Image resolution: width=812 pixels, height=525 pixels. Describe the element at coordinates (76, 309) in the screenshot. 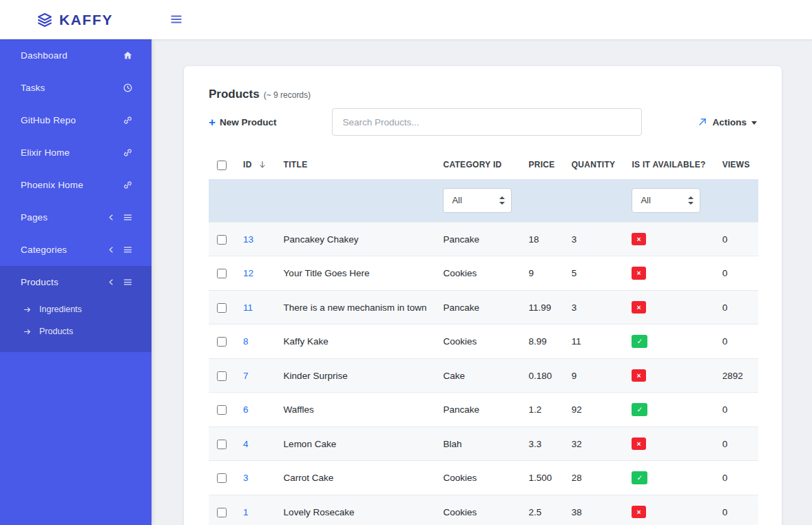

I see `sidebar-subitem-ingredients: Ingredients` at that location.